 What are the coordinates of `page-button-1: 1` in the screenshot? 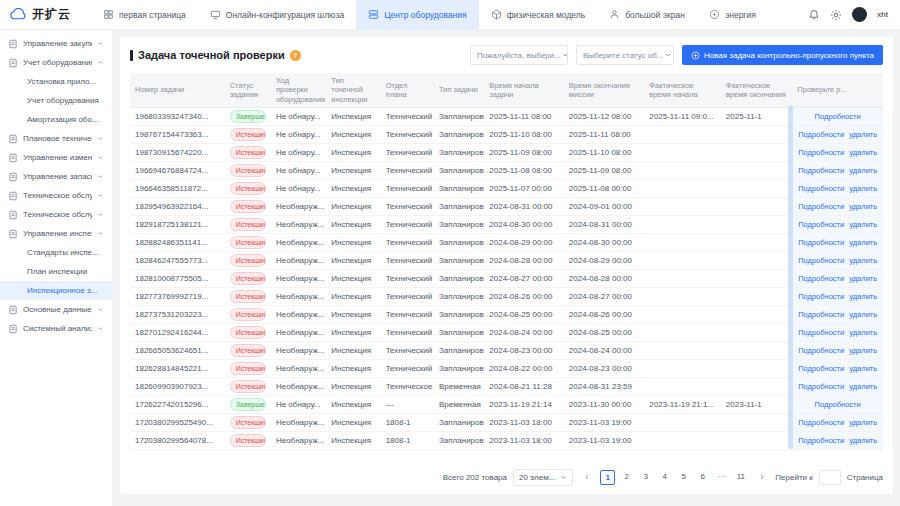 It's located at (608, 478).